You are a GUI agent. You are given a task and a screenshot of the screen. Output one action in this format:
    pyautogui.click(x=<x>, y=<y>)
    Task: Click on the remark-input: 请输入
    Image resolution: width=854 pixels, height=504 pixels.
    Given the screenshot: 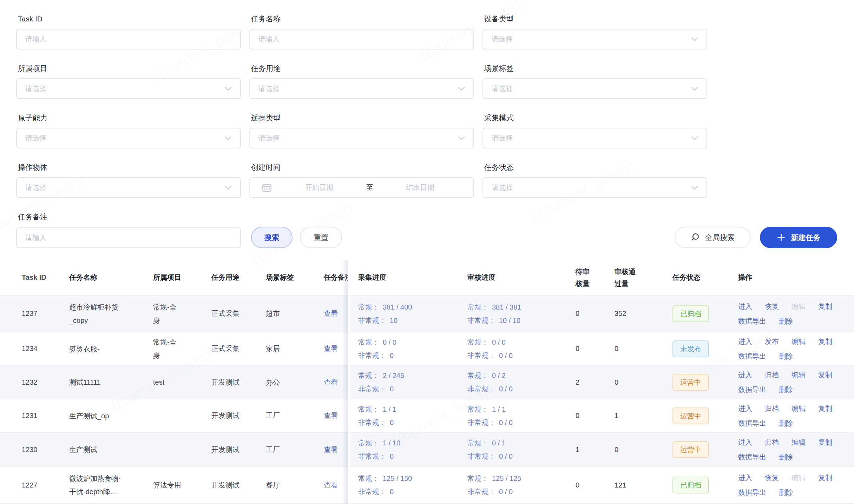 What is the action you would take?
    pyautogui.click(x=129, y=238)
    